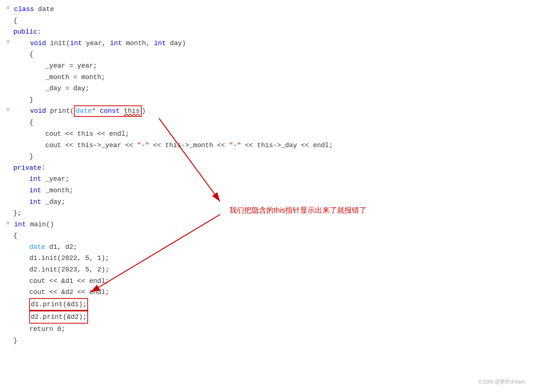 The height and width of the screenshot is (392, 536). Describe the element at coordinates (269, 146) in the screenshot. I see `code-line: cout << this->_year << "-" << this->_mon…` at that location.